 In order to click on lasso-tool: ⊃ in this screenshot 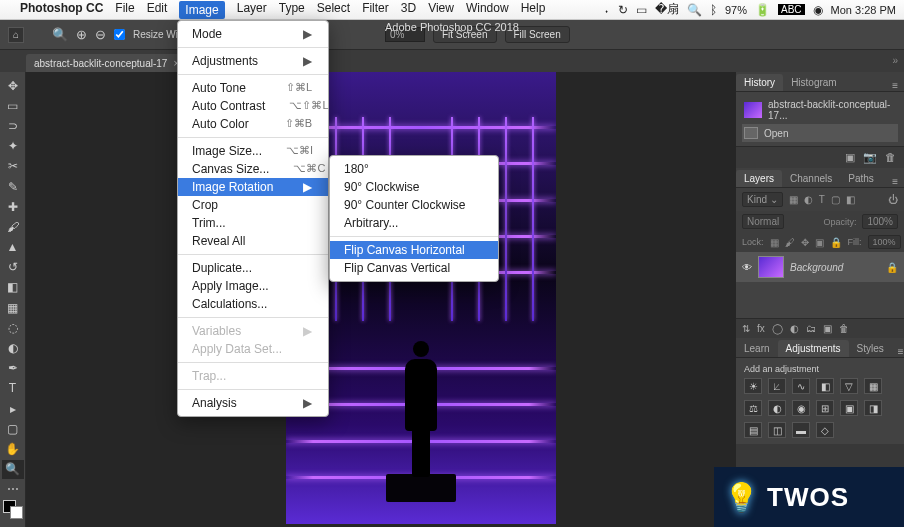, I will do `click(13, 126)`.